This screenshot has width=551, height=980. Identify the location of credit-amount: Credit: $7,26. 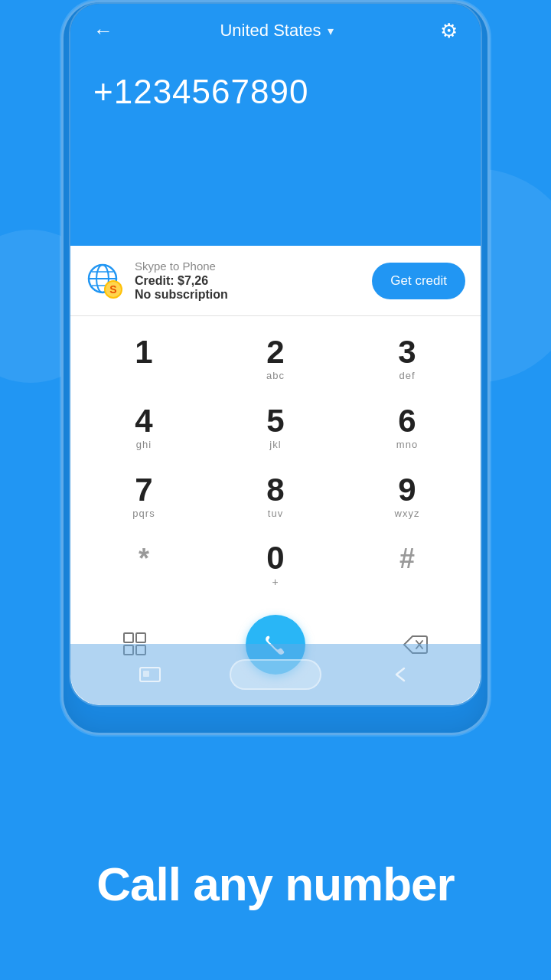
(253, 281).